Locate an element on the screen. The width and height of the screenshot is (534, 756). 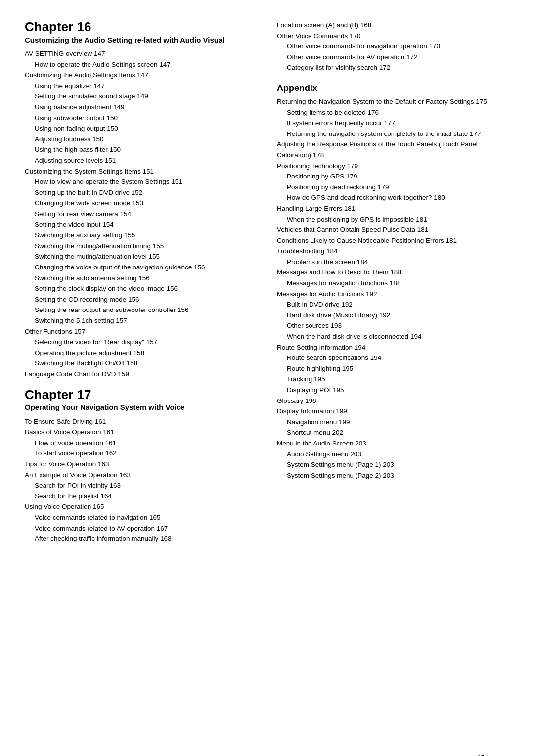
list-item: Selecting the video for "Rear display" 1… is located at coordinates (141, 342).